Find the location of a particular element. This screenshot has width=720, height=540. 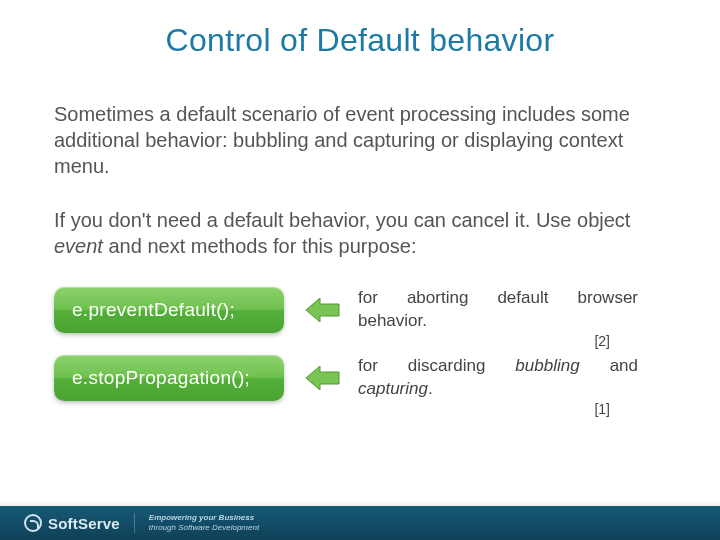

logo-icon is located at coordinates (33, 523).